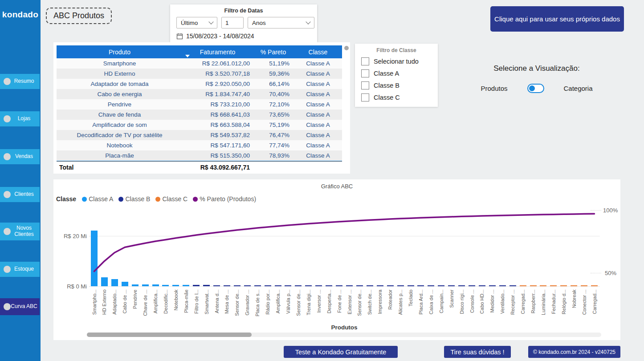 The height and width of the screenshot is (361, 644). What do you see at coordinates (536, 88) in the screenshot?
I see `viz-toggle` at bounding box center [536, 88].